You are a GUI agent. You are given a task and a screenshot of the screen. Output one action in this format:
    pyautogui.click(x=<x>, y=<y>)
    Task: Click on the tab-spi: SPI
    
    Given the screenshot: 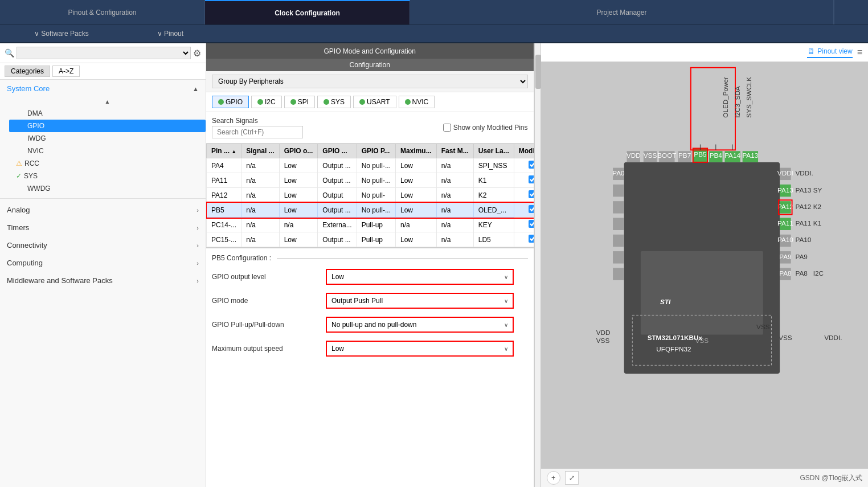 What is the action you would take?
    pyautogui.click(x=300, y=102)
    